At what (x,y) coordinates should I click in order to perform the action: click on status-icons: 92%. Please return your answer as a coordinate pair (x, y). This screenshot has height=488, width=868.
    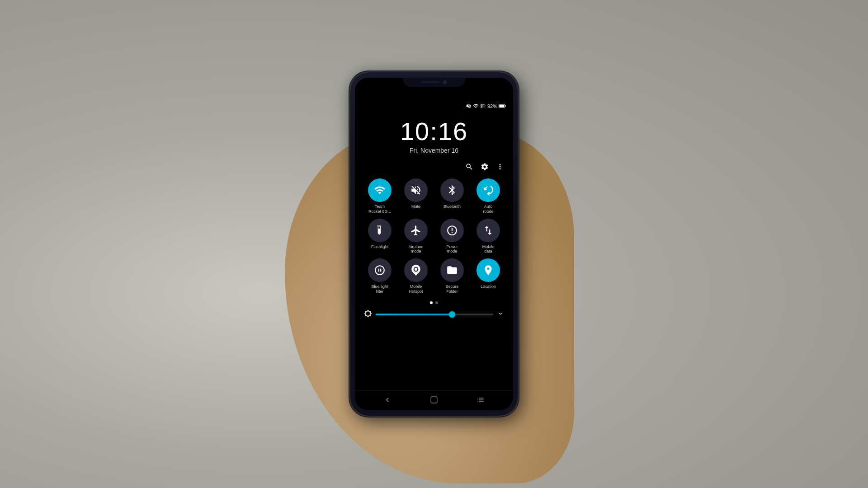
    Looking at the image, I should click on (486, 106).